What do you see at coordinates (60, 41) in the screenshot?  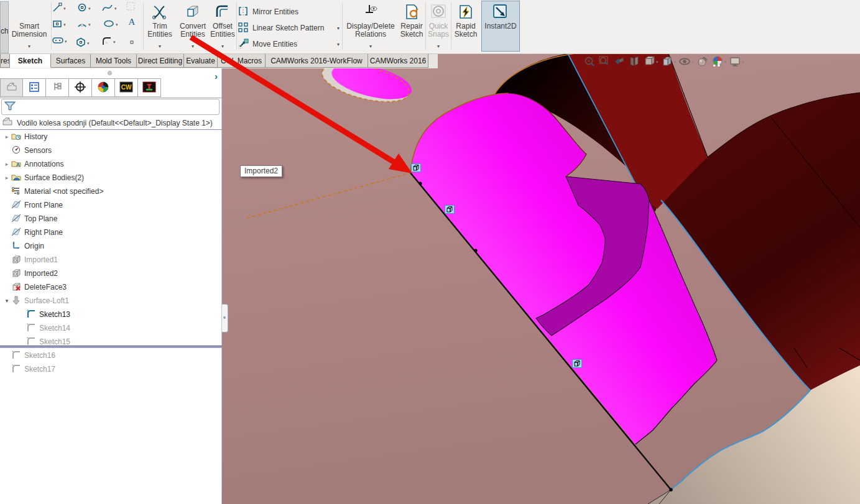 I see `slot-tool-button: ▾` at bounding box center [60, 41].